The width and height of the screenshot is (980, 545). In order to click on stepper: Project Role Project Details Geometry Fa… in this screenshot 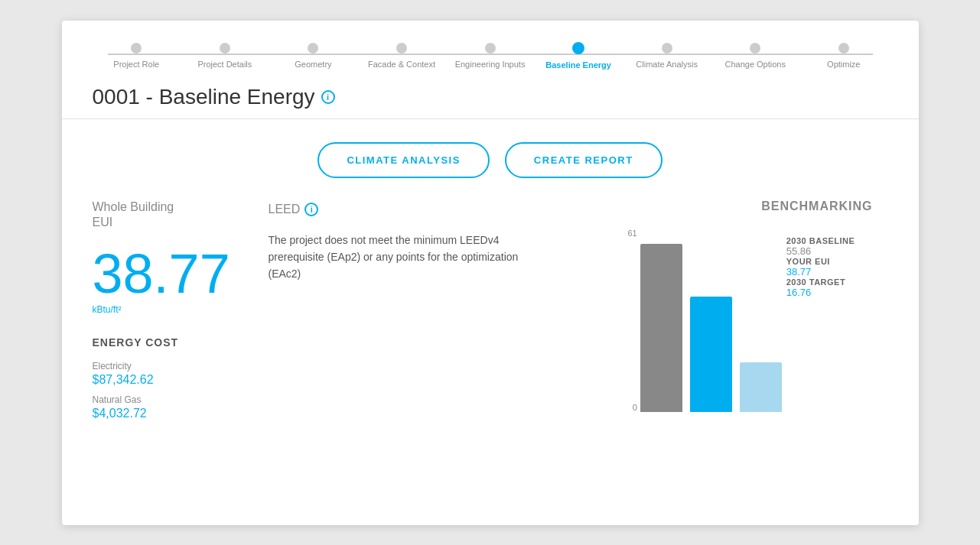, I will do `click(490, 45)`.